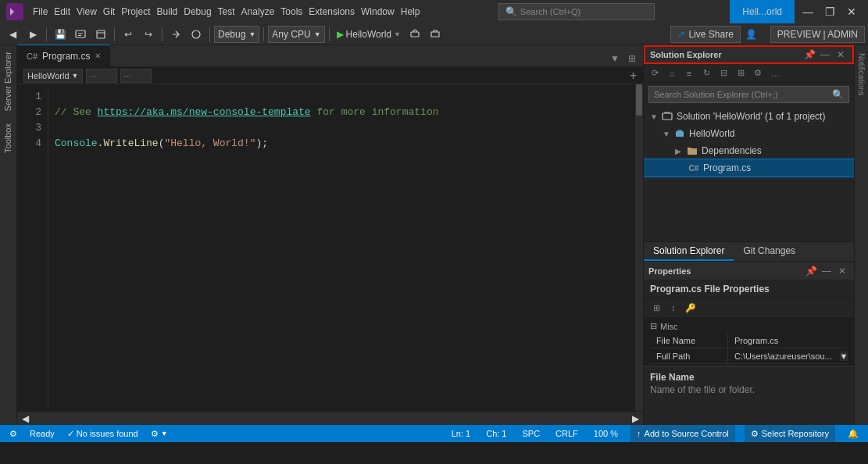 The image size is (868, 464). What do you see at coordinates (98, 56) in the screenshot?
I see `tab-close-icon: ✕` at bounding box center [98, 56].